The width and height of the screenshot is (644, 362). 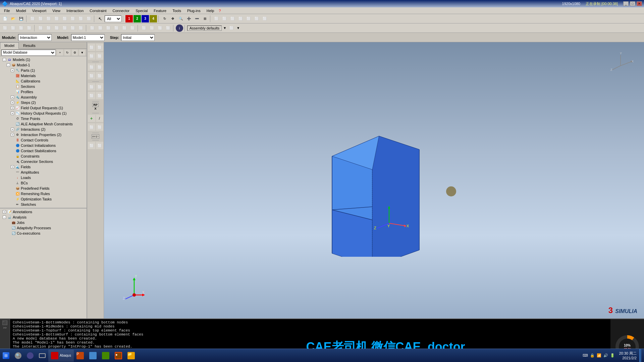 What do you see at coordinates (41, 28) in the screenshot?
I see `tb2-btn-5: ⬜` at bounding box center [41, 28].